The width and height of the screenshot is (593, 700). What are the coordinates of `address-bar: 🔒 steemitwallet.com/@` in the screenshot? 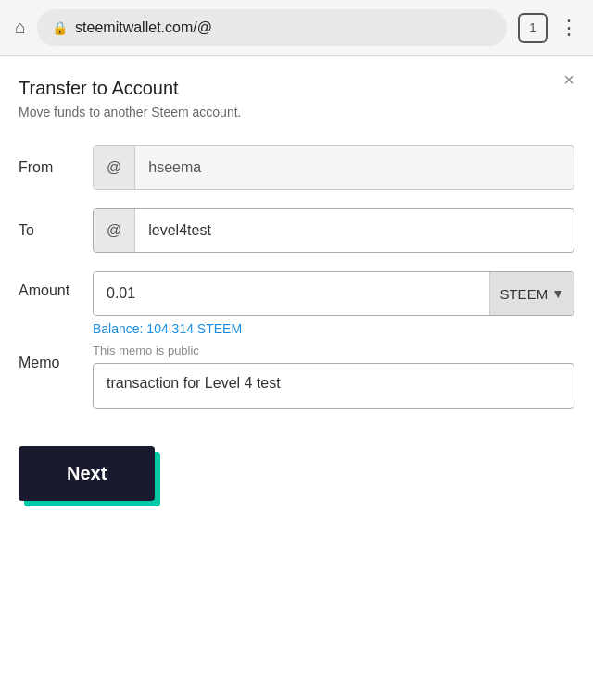 It's located at (272, 28).